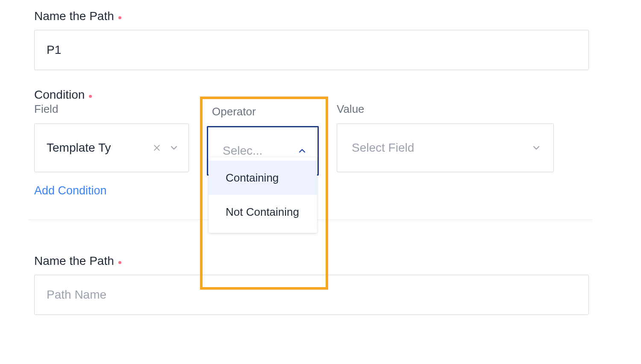 The image size is (641, 364). What do you see at coordinates (74, 16) in the screenshot?
I see `path1-name-label-text: Name the Path` at bounding box center [74, 16].